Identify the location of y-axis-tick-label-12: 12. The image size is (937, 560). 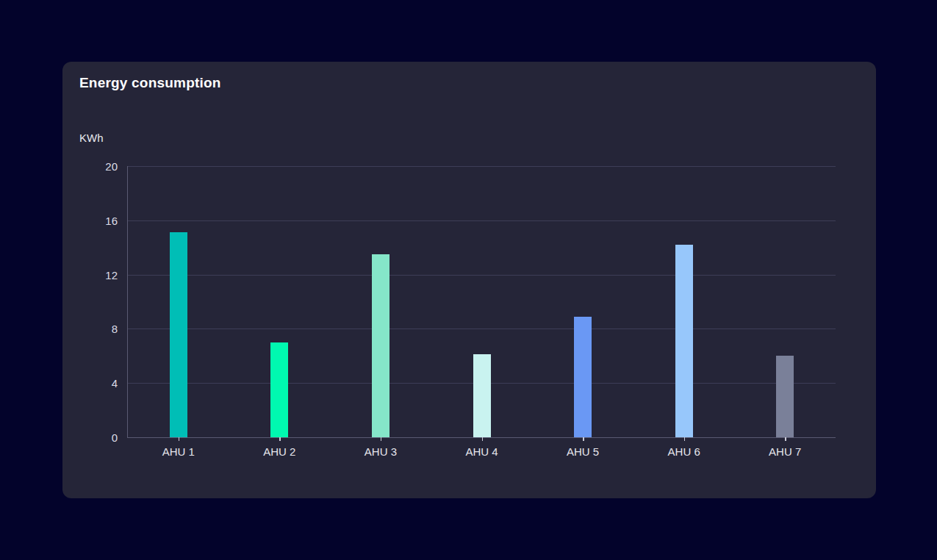
(99, 275).